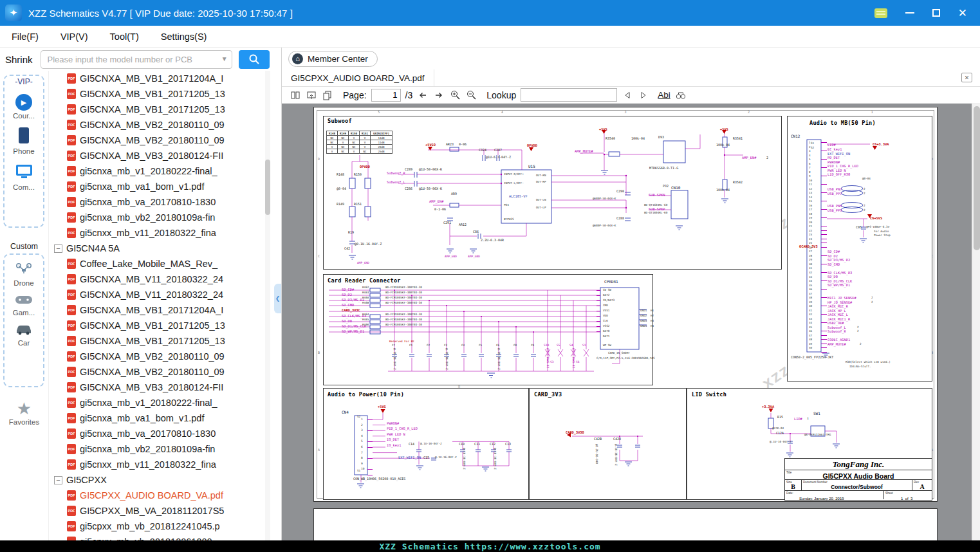 This screenshot has width=980, height=552. I want to click on tree-scrollbar-thumb, so click(268, 187).